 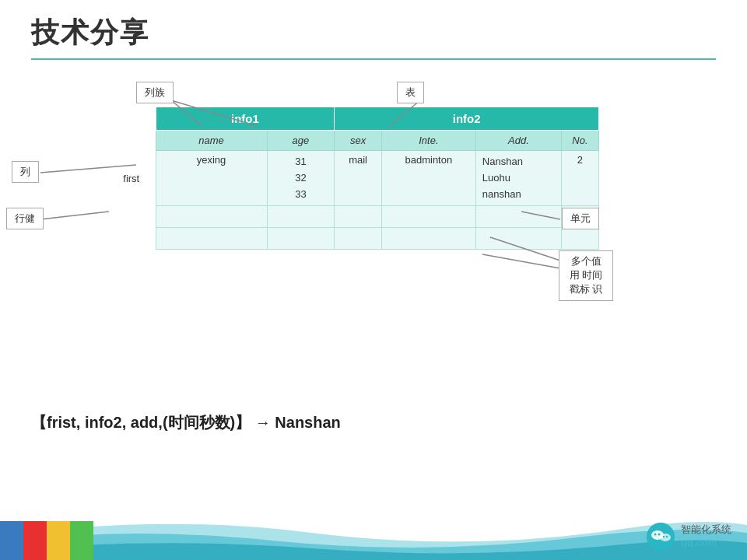 What do you see at coordinates (12, 541) in the screenshot?
I see `color-blue` at bounding box center [12, 541].